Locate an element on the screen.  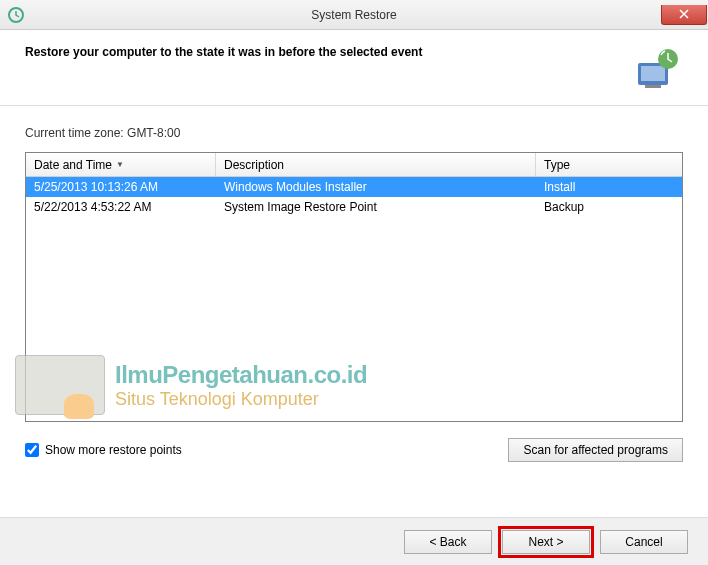
table-header: Date and Time ▼ Description Type is located at coordinates (354, 165).